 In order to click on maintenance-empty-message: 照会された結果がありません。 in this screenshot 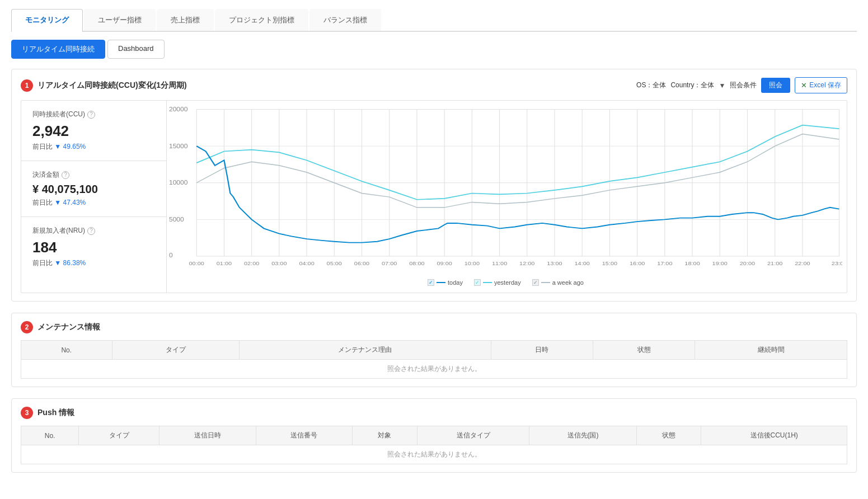, I will do `click(434, 369)`.